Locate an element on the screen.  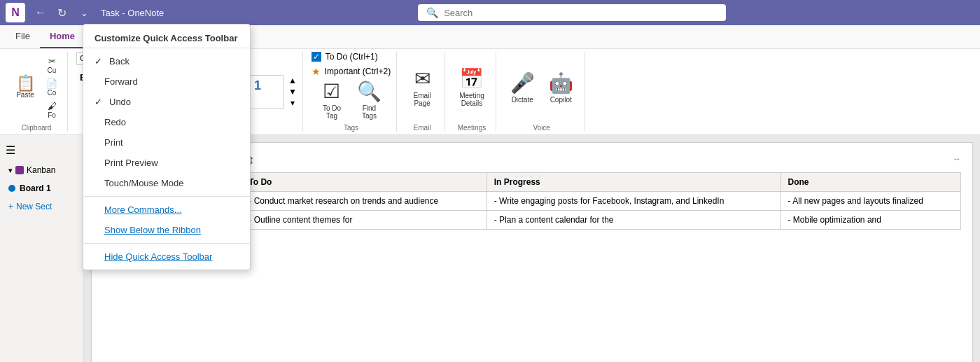
styles-scroll: ▲ ▼ ▾ is located at coordinates (293, 92).